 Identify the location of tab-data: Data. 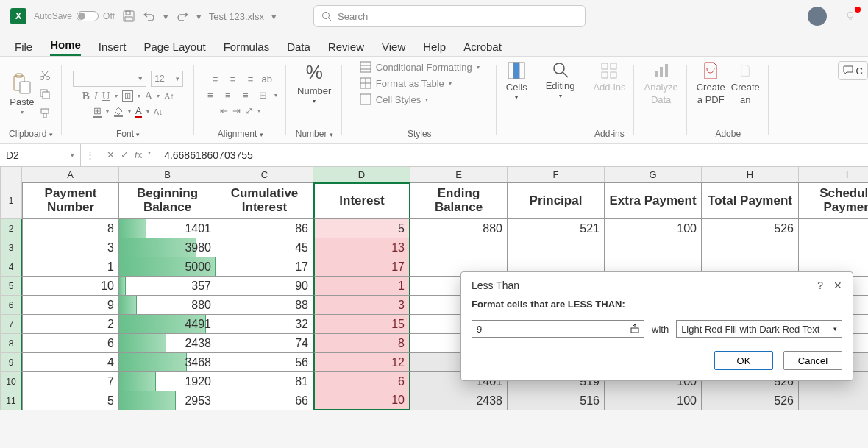
(299, 49).